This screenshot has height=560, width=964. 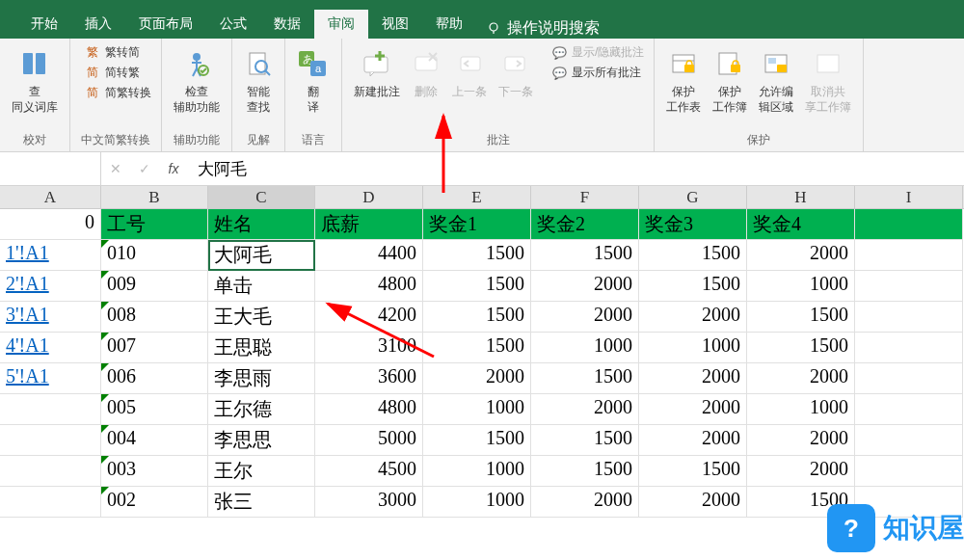 I want to click on col-D: D, so click(x=369, y=197).